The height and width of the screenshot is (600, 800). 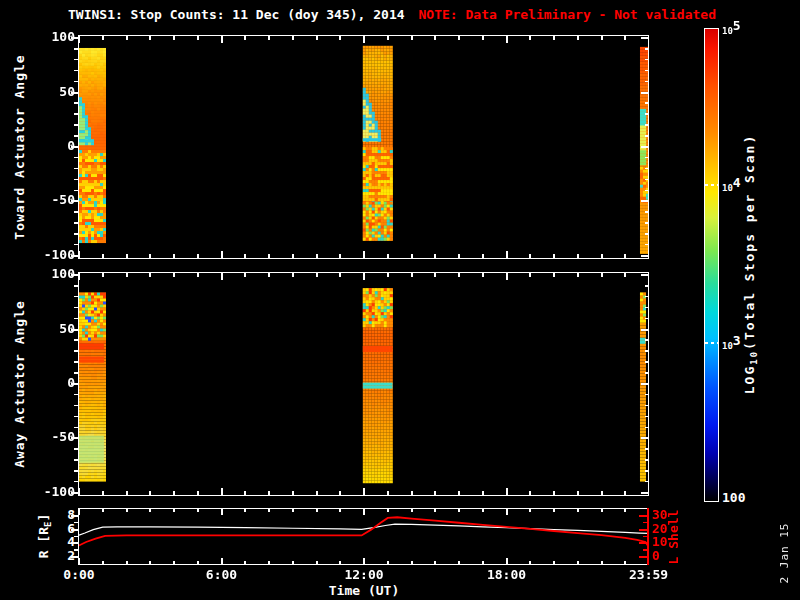 What do you see at coordinates (568, 14) in the screenshot?
I see `preliminary-note: NOTE: Data Preliminary - Not validated` at bounding box center [568, 14].